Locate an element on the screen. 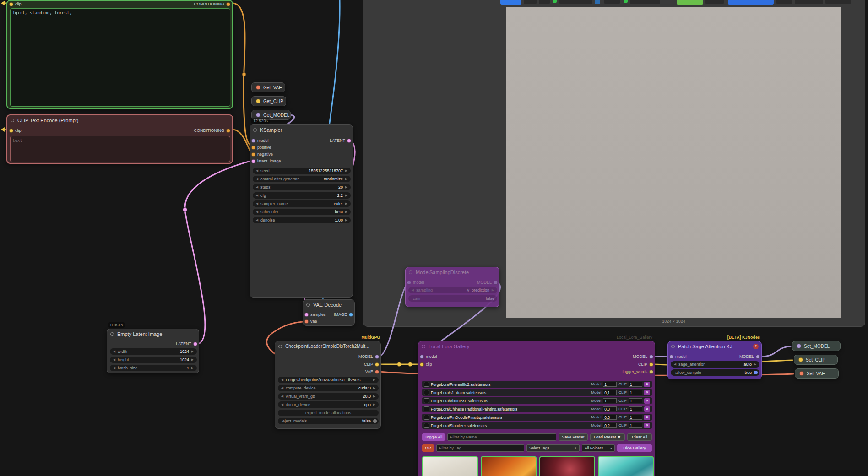 The width and height of the screenshot is (868, 476). or-mode-button: OR is located at coordinates (428, 448).